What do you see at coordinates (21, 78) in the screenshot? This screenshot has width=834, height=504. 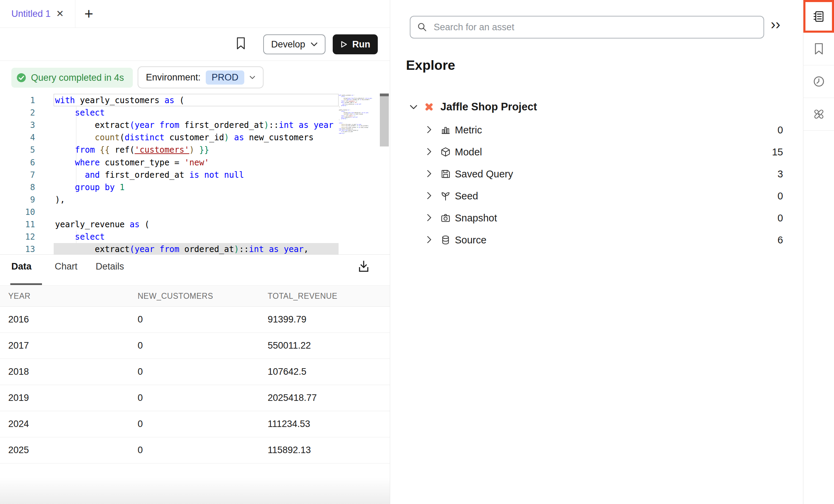 I see `check-circle-icon` at bounding box center [21, 78].